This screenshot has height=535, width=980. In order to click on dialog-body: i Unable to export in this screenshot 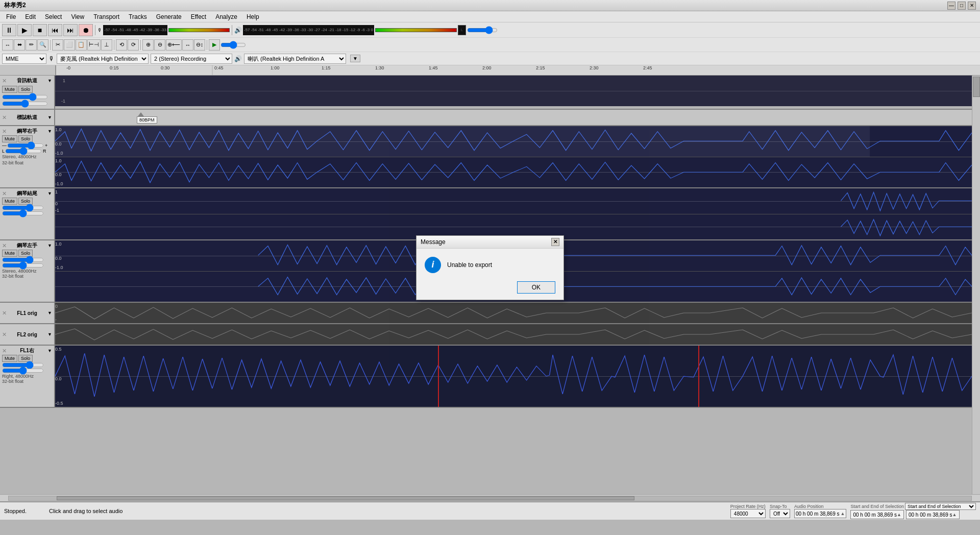, I will do `click(490, 263)`.